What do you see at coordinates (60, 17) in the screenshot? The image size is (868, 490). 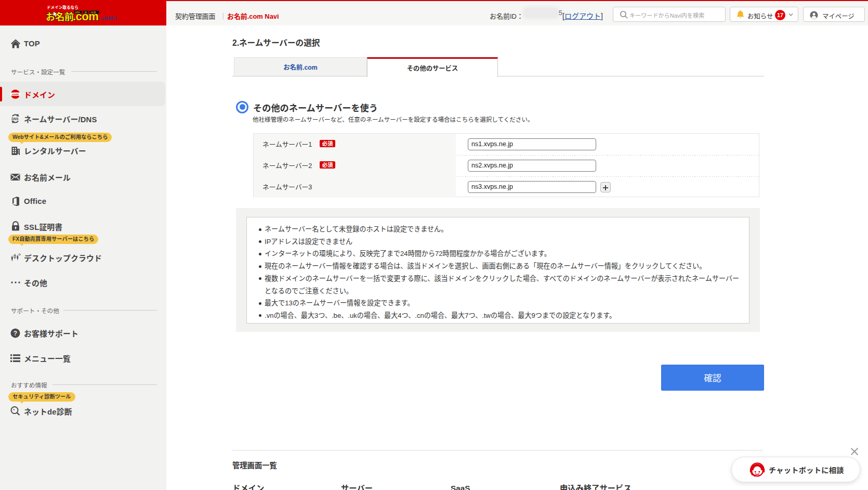 I see `svg-text: お名前` at bounding box center [60, 17].